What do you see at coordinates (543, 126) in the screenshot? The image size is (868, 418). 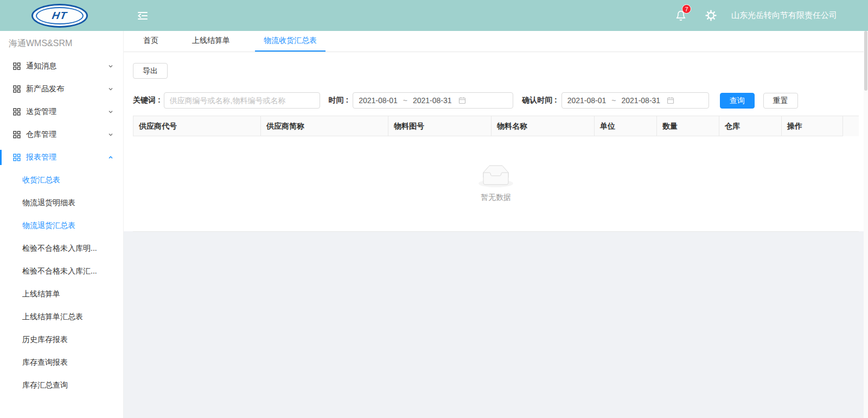 I see `column-header-material-name: 物料名称` at bounding box center [543, 126].